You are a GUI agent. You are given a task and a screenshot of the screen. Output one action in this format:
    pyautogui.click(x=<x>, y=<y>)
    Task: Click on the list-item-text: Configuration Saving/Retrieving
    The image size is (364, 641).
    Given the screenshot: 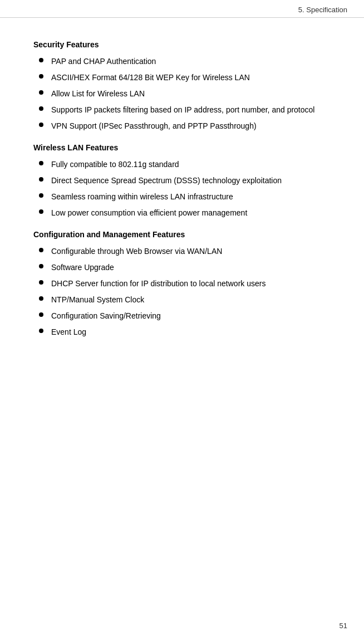 What is the action you would take?
    pyautogui.click(x=191, y=316)
    